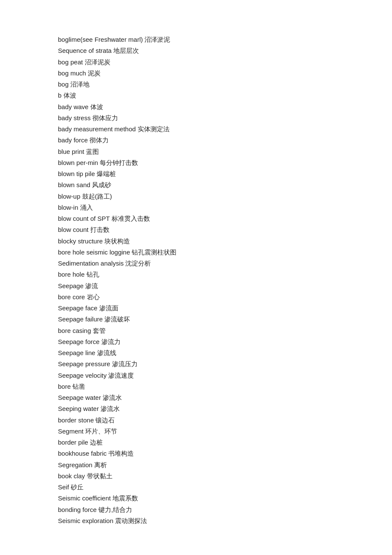  I want to click on list-item: Sedimentation analysis 沈淀分析, so click(196, 263).